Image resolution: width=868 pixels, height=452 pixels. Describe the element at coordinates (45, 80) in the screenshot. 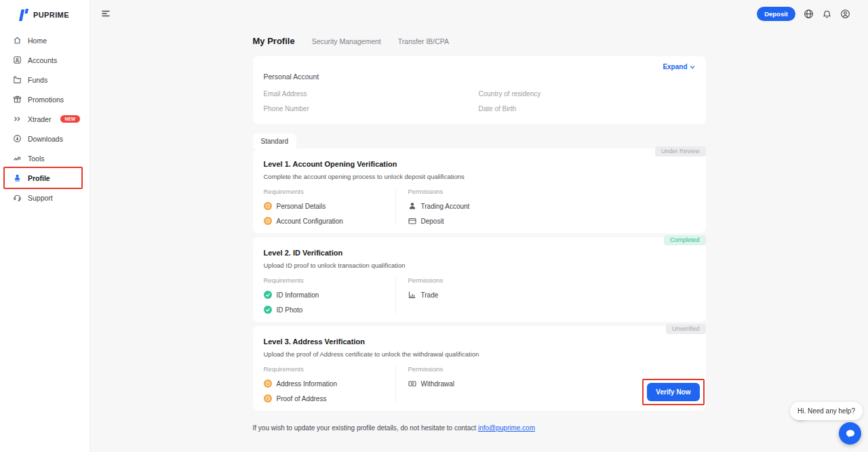

I see `sidebar-item-funds: Funds` at that location.